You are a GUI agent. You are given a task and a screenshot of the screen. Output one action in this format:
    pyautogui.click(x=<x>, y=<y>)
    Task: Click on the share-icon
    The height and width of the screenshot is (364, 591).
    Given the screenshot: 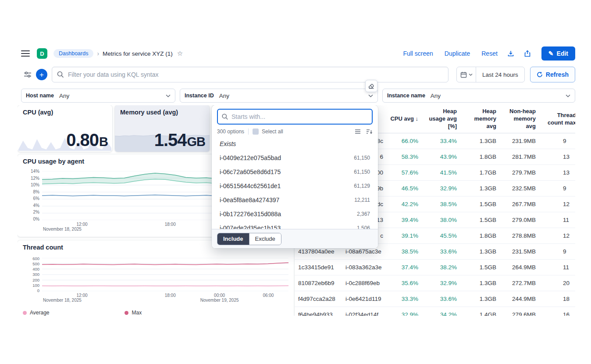 What is the action you would take?
    pyautogui.click(x=527, y=54)
    